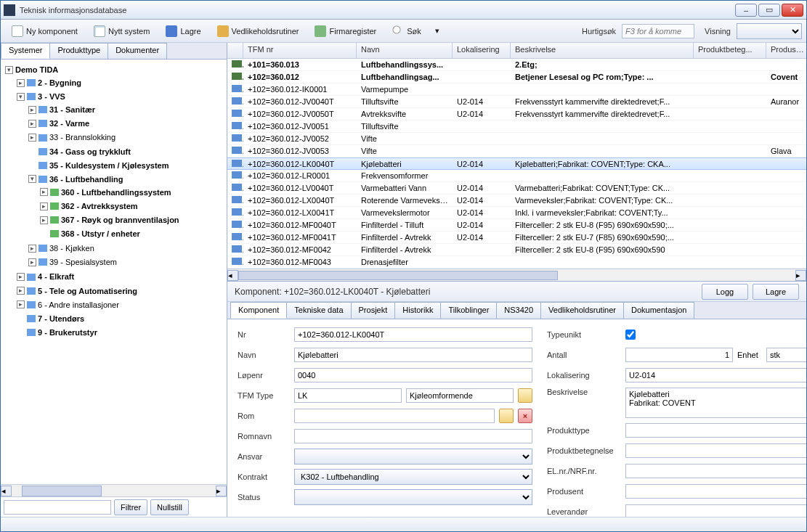 This screenshot has height=532, width=807. I want to click on table-row: +102=360.012-JV0050TAvtrekksvifteU2-014F…, so click(517, 115).